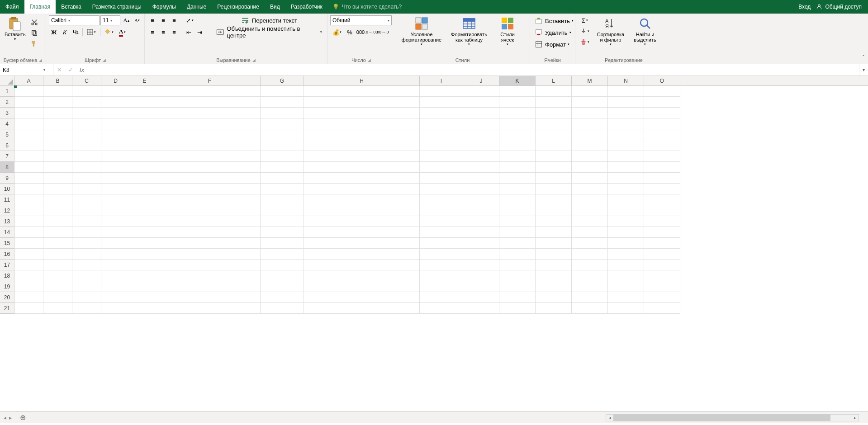 This screenshot has height=425, width=868. Describe the element at coordinates (554, 287) in the screenshot. I see `cell-L19` at that location.